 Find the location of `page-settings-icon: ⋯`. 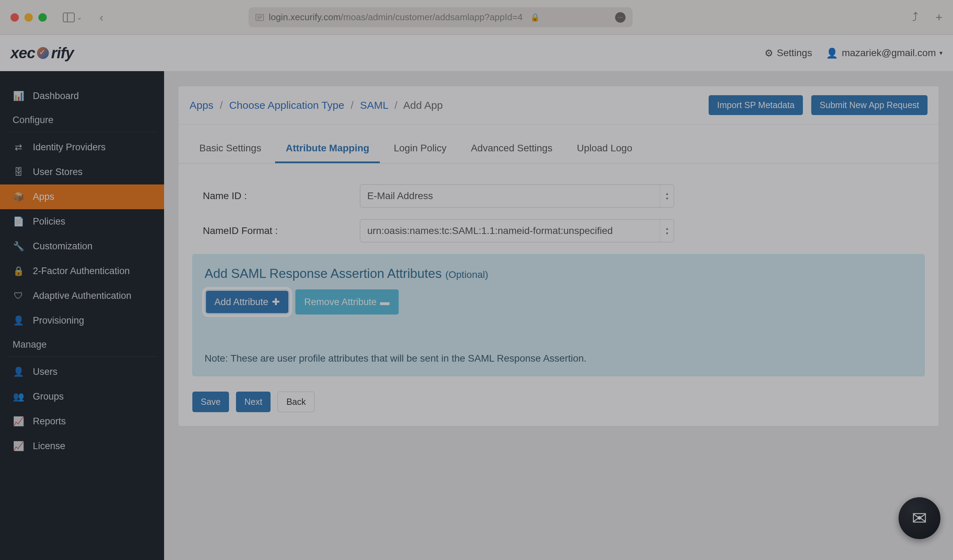

page-settings-icon: ⋯ is located at coordinates (620, 17).